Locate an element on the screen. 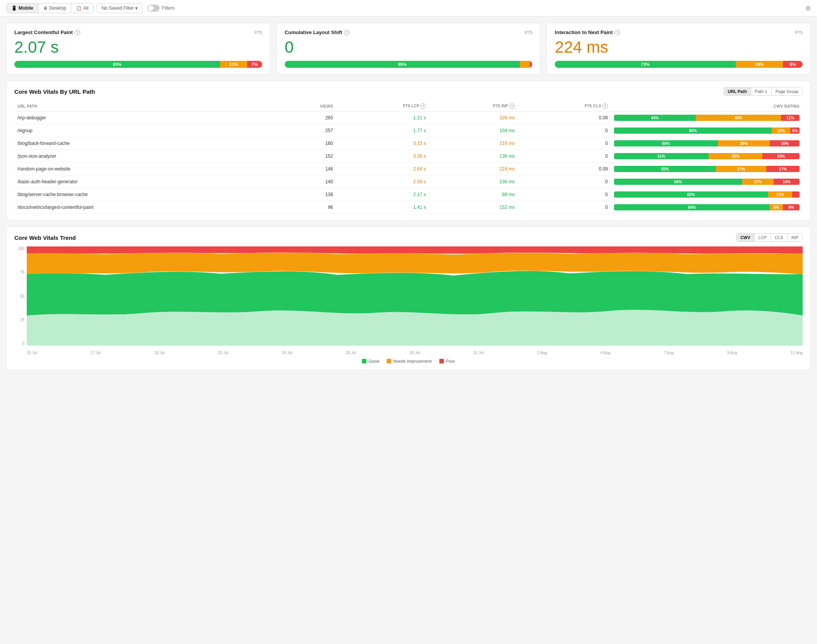 This screenshot has width=817, height=644. lcp-bar-green: 83% is located at coordinates (117, 64).